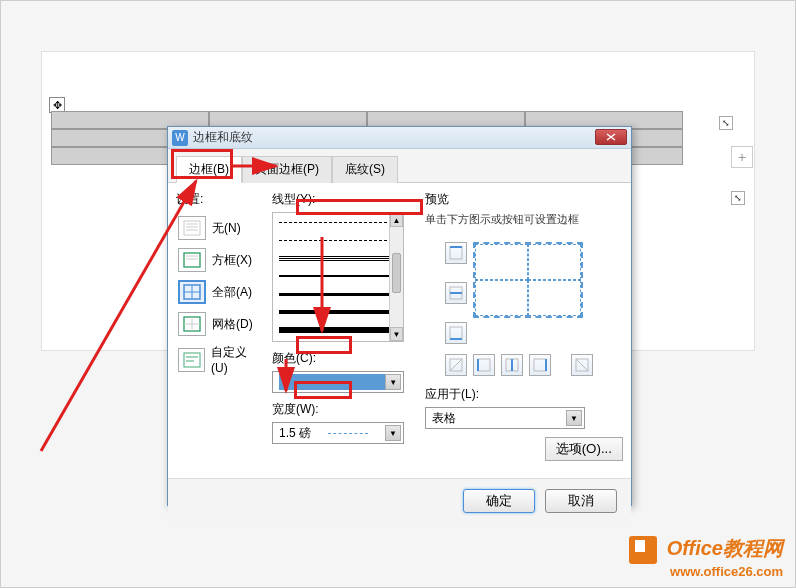 This screenshot has width=796, height=588. I want to click on watermark-url: www.office26.com, so click(706, 572).